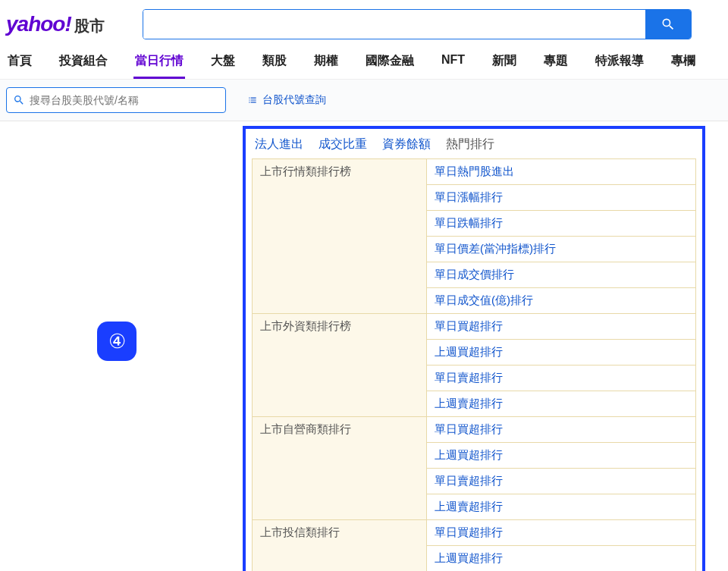 The width and height of the screenshot is (728, 571). What do you see at coordinates (364, 62) in the screenshot?
I see `main-nav: 首頁投資組合當日行情大盤類股期權國際金融NFT新聞專題特派報導專欄` at bounding box center [364, 62].